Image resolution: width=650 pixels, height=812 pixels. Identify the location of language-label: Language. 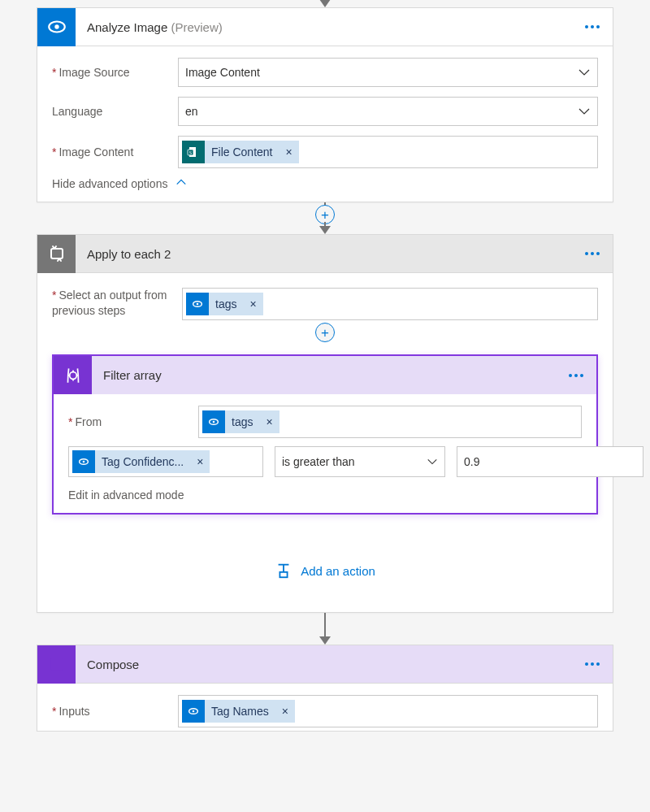
(115, 111).